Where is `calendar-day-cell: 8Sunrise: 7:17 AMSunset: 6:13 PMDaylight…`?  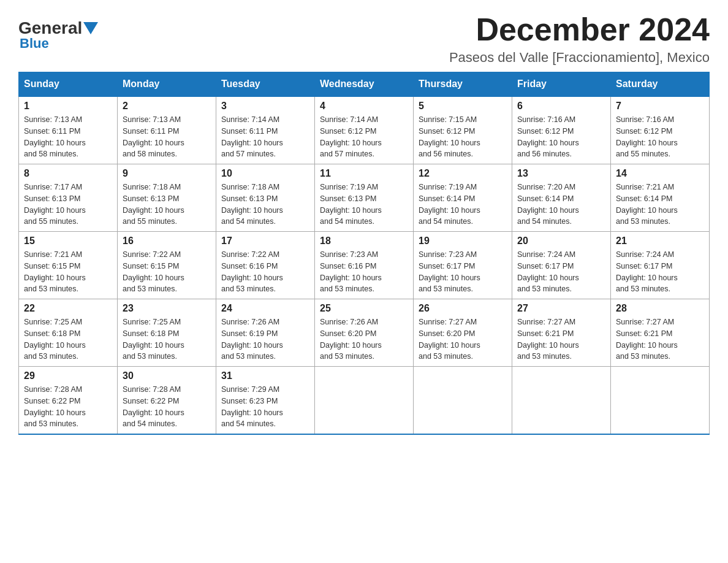
calendar-day-cell: 8Sunrise: 7:17 AMSunset: 6:13 PMDaylight… is located at coordinates (69, 198).